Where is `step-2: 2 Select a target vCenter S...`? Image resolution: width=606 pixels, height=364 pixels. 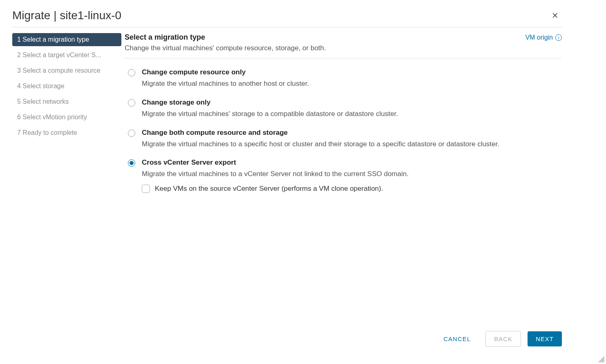
step-2: 2 Select a target vCenter S... is located at coordinates (67, 55).